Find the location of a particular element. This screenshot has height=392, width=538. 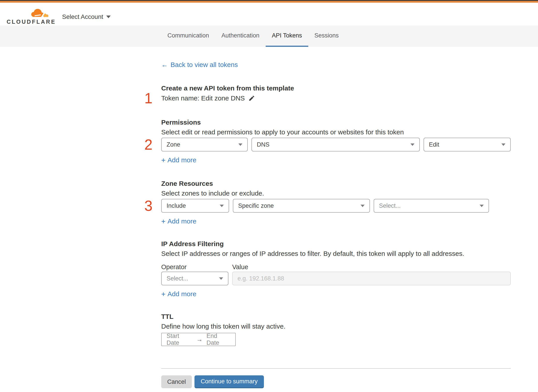

zone-resources-heading: Zone Resources is located at coordinates (336, 184).